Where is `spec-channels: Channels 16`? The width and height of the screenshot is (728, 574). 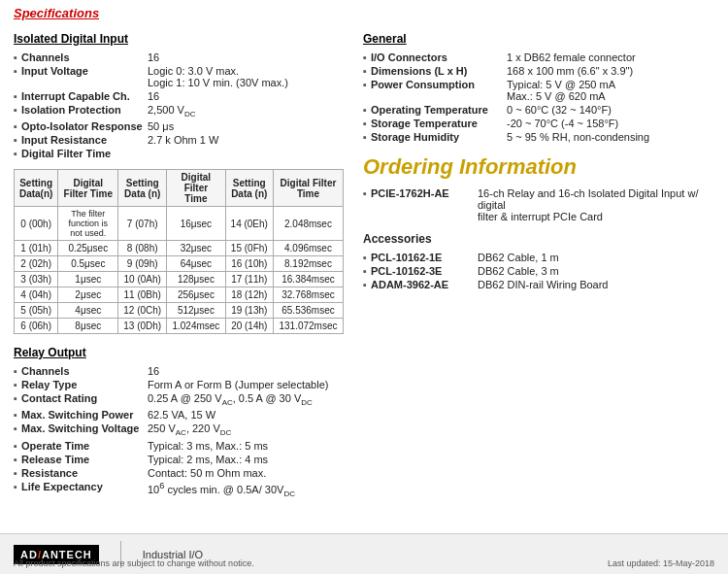
spec-channels: Channels 16 is located at coordinates (179, 57).